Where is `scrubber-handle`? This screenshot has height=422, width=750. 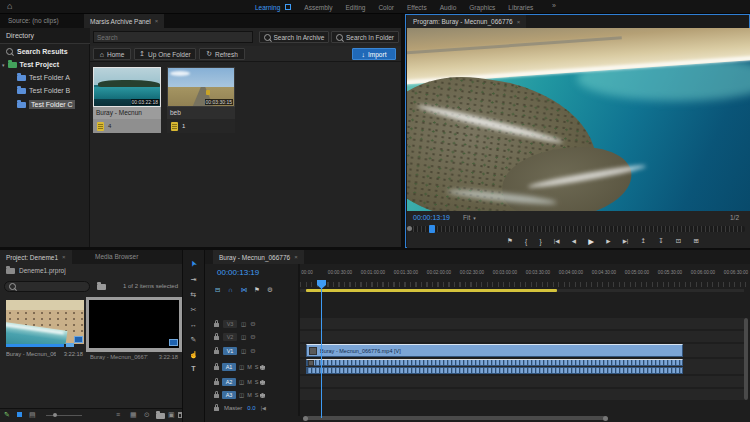 scrubber-handle is located at coordinates (410, 228).